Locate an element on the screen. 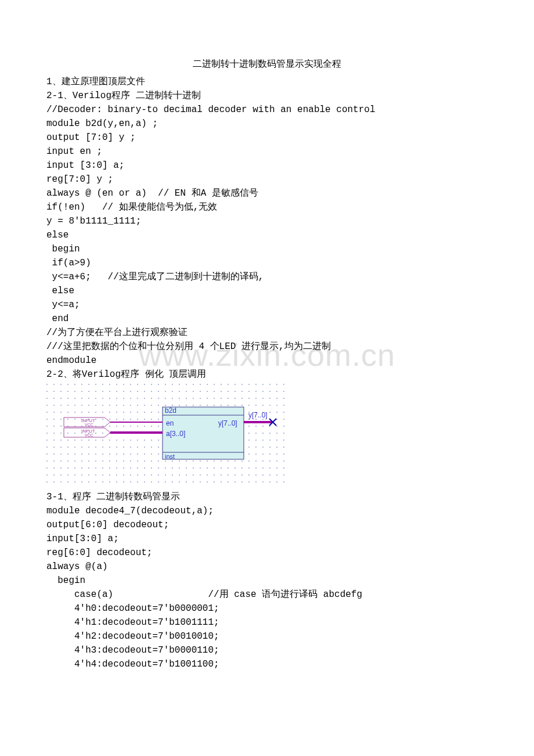 This screenshot has height=756, width=534. code1-line: if(a>9) is located at coordinates (267, 263).